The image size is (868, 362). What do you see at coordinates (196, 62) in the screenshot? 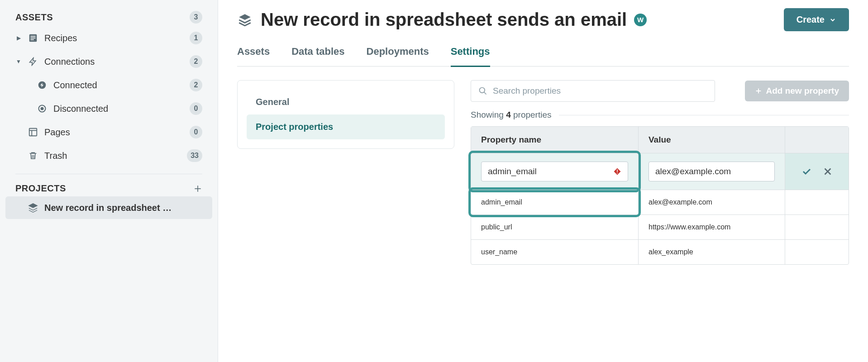
I see `connections-count: 2` at bounding box center [196, 62].